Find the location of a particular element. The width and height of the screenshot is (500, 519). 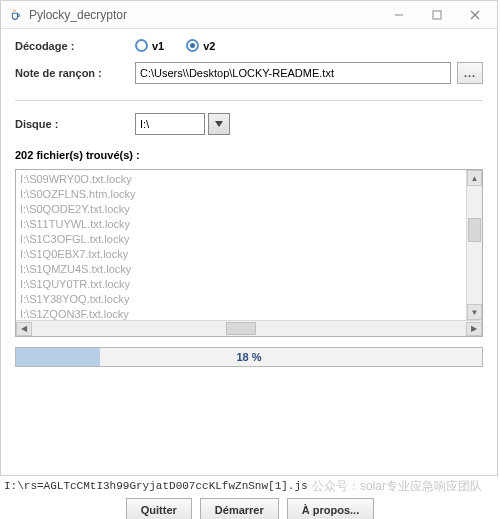

radio-v2: v2 is located at coordinates (200, 46).